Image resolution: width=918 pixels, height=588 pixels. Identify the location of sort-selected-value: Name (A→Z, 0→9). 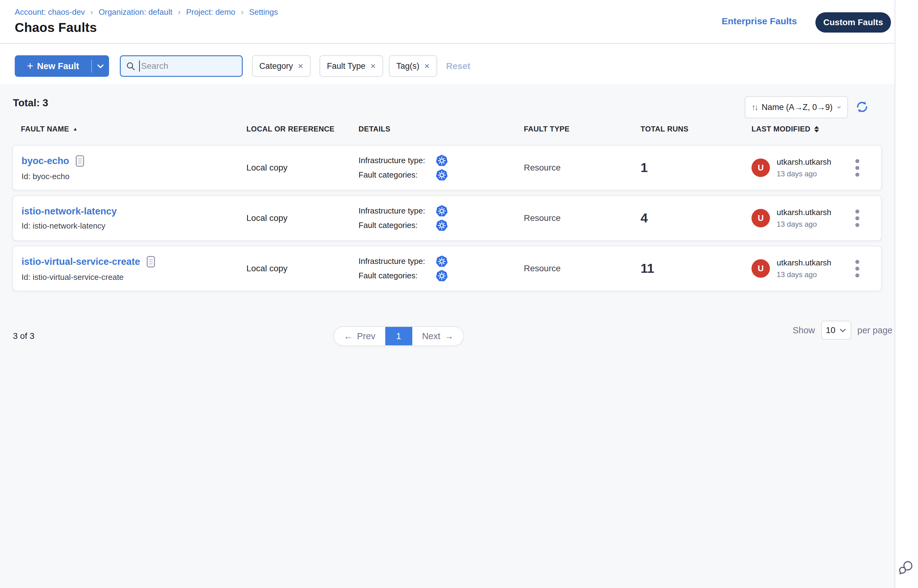
(797, 108).